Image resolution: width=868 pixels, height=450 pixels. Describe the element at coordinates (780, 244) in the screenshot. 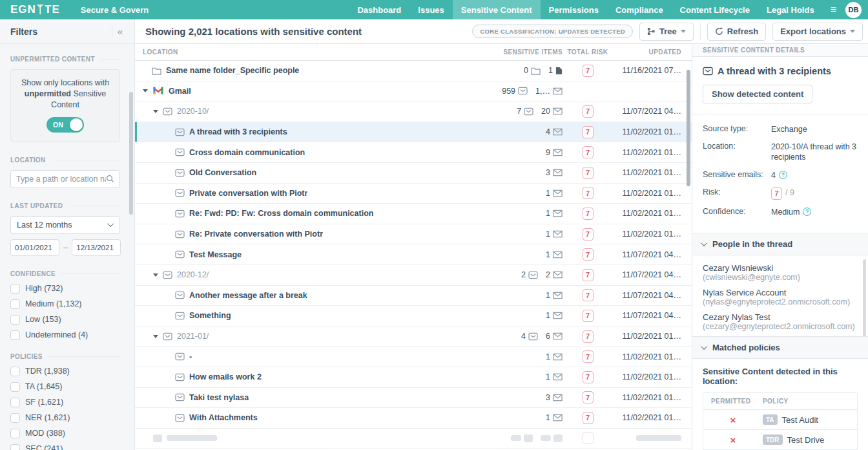

I see `people-section-header: People in the thread` at that location.